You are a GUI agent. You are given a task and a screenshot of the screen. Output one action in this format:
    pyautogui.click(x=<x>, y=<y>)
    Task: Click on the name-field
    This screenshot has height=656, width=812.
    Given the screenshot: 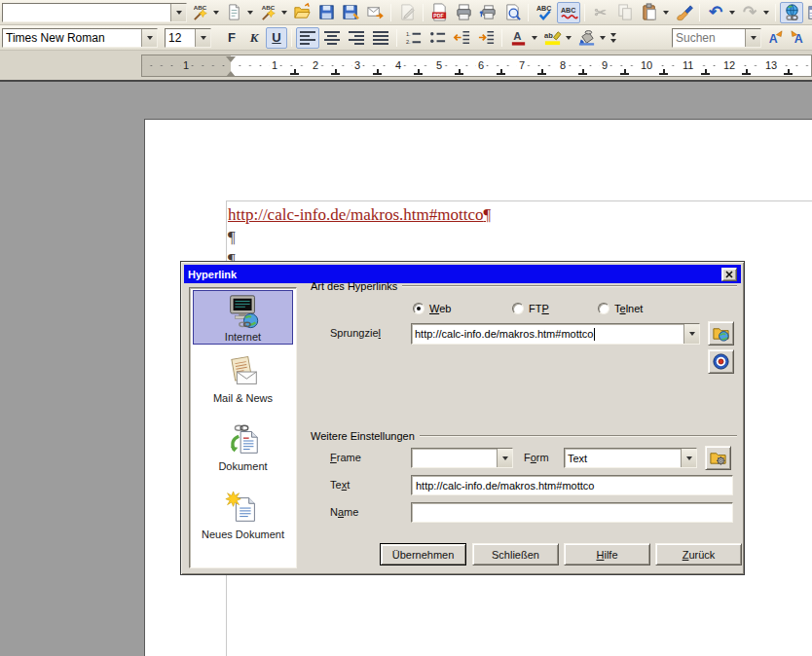 What is the action you would take?
    pyautogui.click(x=572, y=512)
    